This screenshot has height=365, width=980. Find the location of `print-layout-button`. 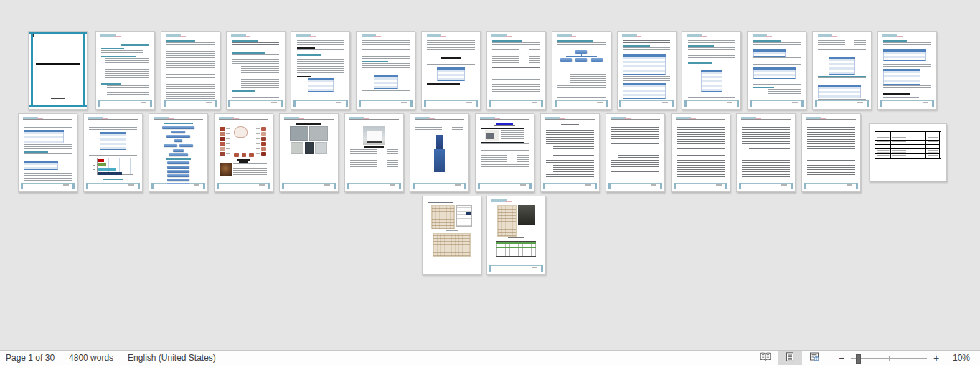

print-layout-button is located at coordinates (790, 358).